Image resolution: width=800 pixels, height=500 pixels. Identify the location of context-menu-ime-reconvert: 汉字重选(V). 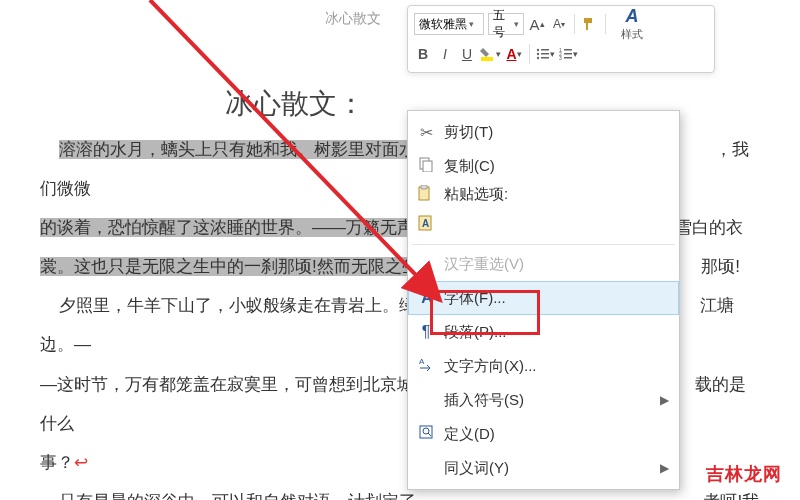
(544, 264).